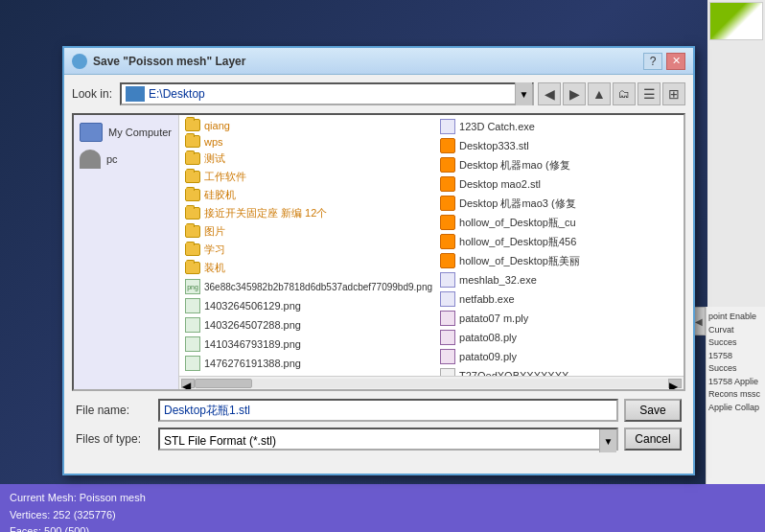 The height and width of the screenshot is (532, 765). What do you see at coordinates (649, 94) in the screenshot?
I see `list-view-button: ☰` at bounding box center [649, 94].